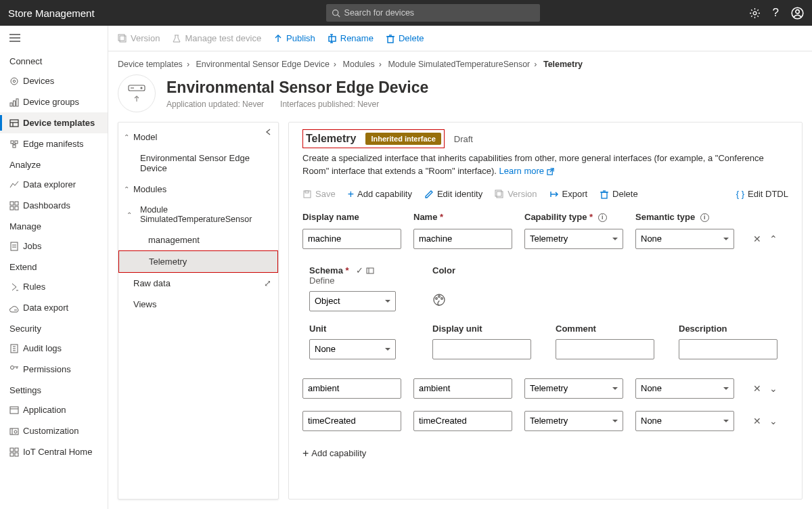  Describe the element at coordinates (14, 308) in the screenshot. I see `export-icon` at that location.